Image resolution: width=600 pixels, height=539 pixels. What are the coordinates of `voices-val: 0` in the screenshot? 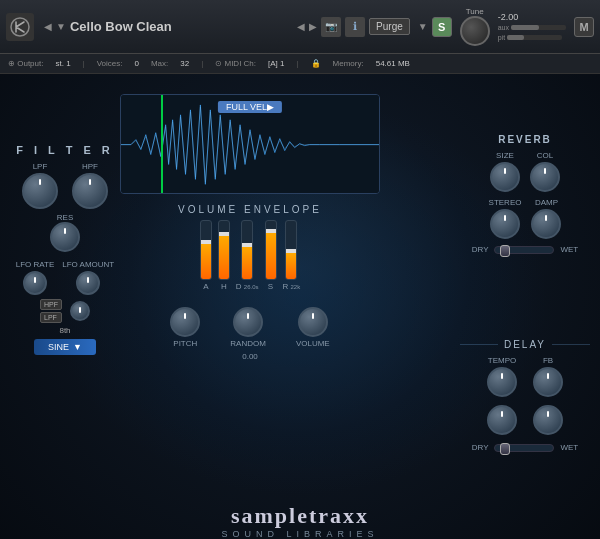 It's located at (136, 64).